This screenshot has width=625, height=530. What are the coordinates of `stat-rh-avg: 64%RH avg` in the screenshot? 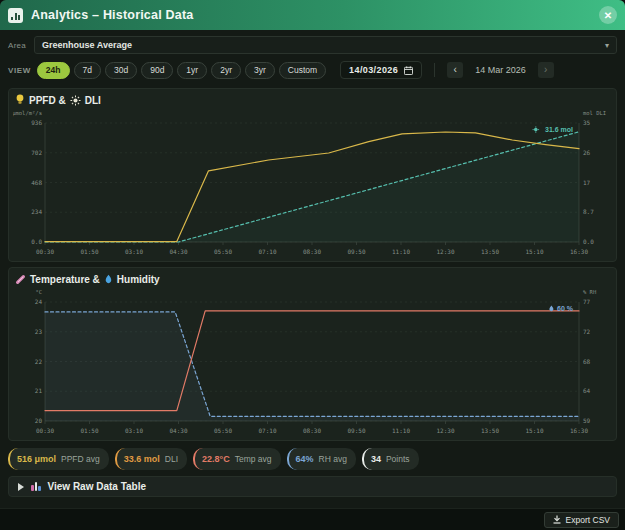 It's located at (322, 459).